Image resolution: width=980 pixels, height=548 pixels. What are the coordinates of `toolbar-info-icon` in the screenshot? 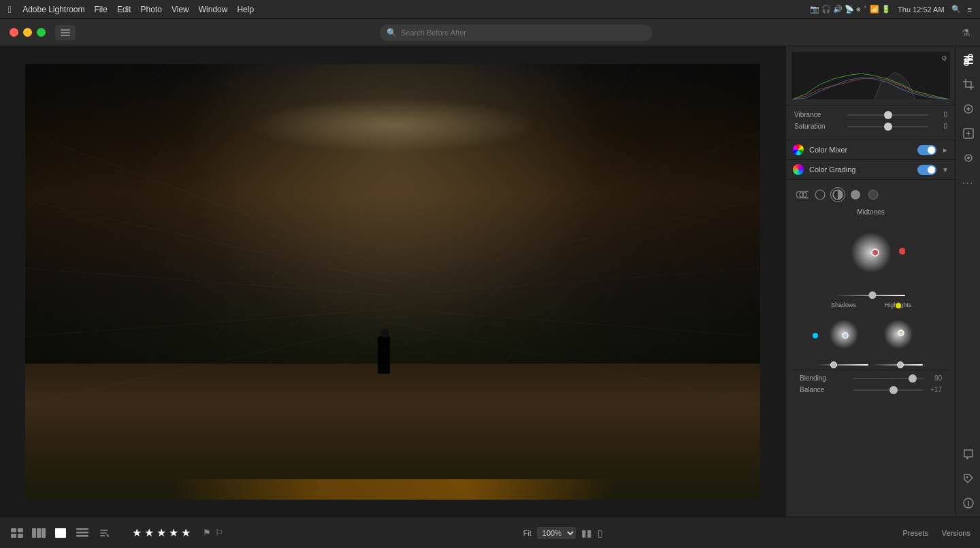 It's located at (968, 503).